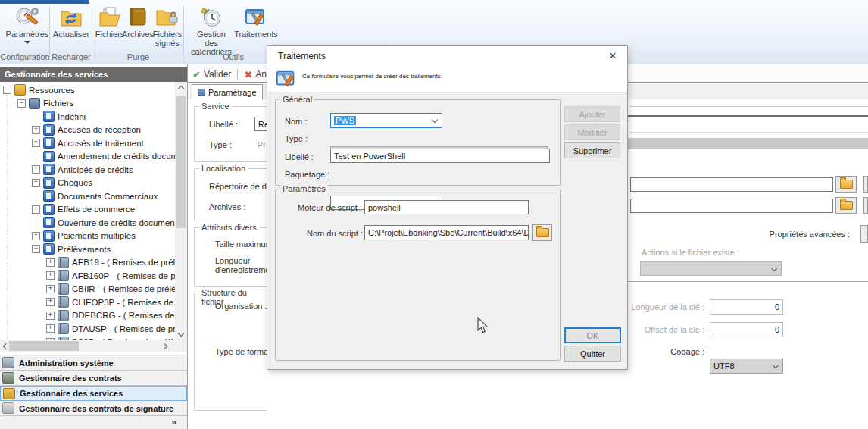 This screenshot has width=868, height=429. What do you see at coordinates (227, 92) in the screenshot?
I see `tab-parametrage: Paramétrage` at bounding box center [227, 92].